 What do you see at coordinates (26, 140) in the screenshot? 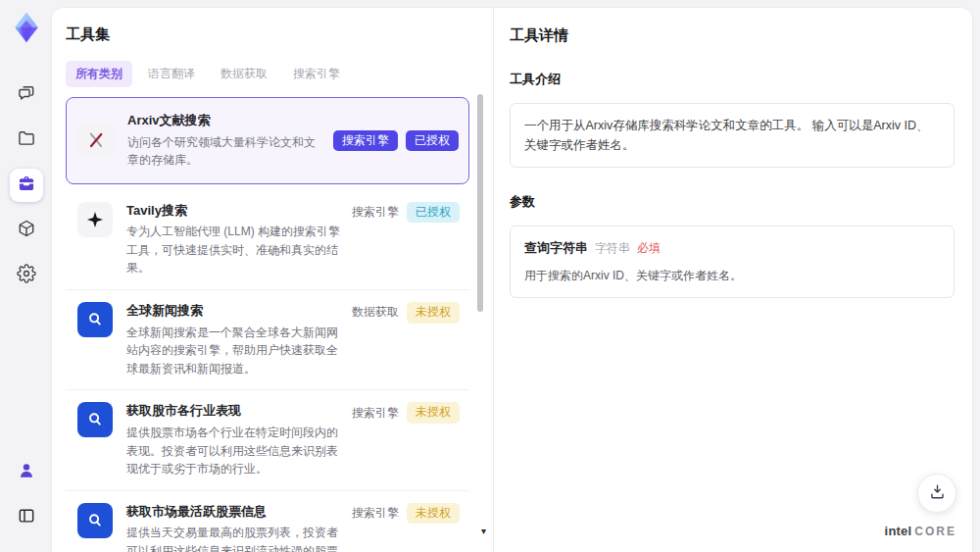
I see `sidebar-item-files` at bounding box center [26, 140].